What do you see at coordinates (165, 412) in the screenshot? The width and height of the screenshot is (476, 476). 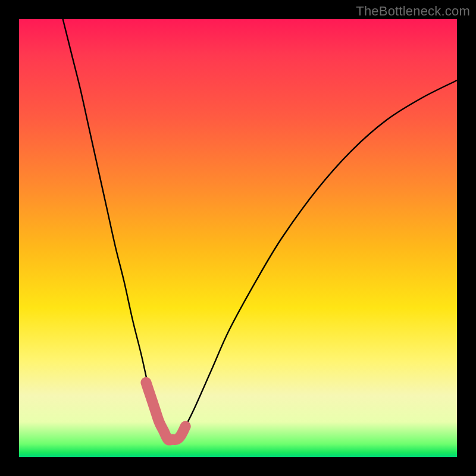 I see `highlight-band-line` at bounding box center [165, 412].